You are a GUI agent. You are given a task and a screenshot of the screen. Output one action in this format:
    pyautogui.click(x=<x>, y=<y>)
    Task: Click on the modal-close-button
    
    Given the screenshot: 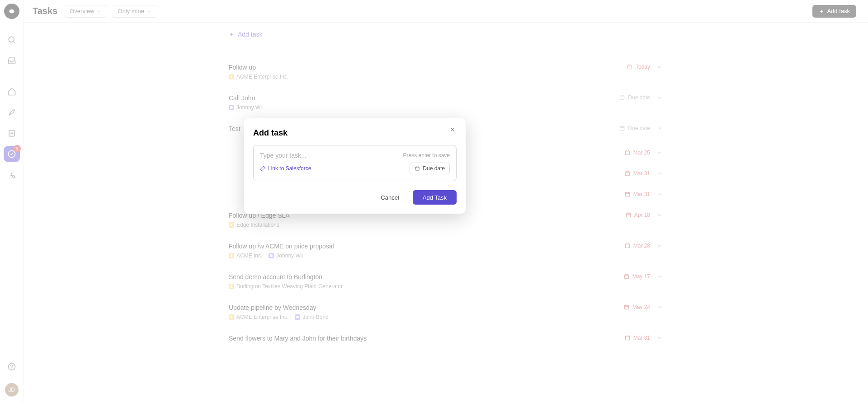 What is the action you would take?
    pyautogui.click(x=453, y=131)
    